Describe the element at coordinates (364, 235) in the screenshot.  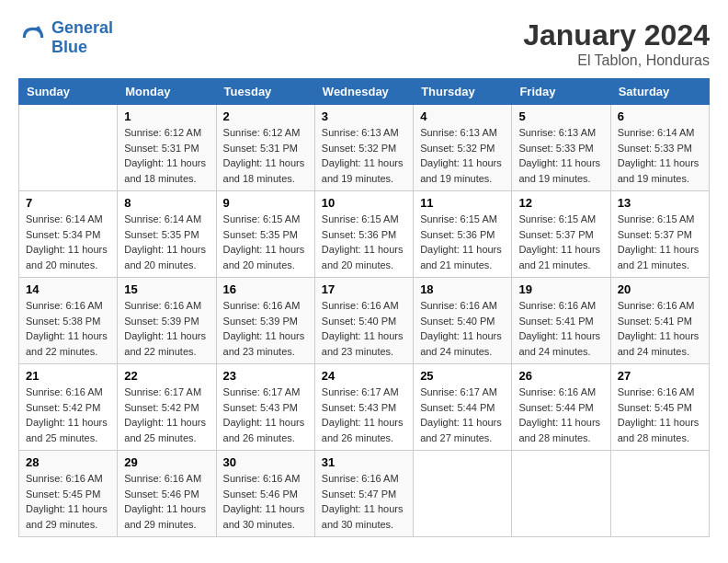
I see `calendar-week-2: 7Sunrise: 6:14 AMSunset: 5:34 PMDaylight…` at that location.